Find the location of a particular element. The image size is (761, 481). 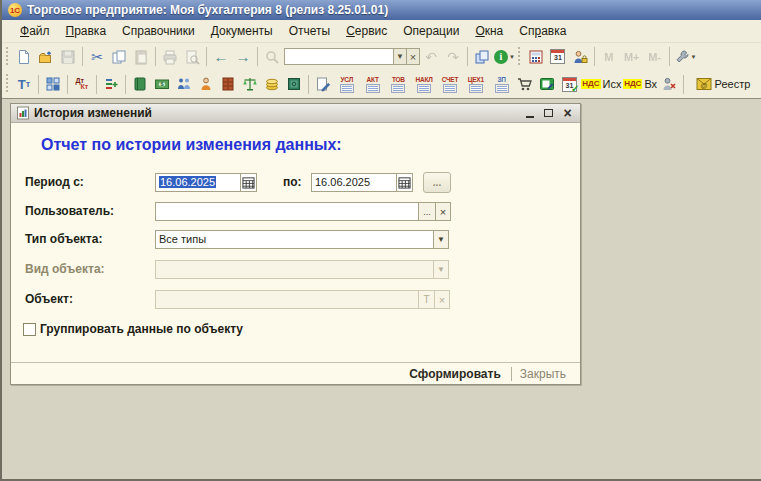

copy-window-button is located at coordinates (482, 57).